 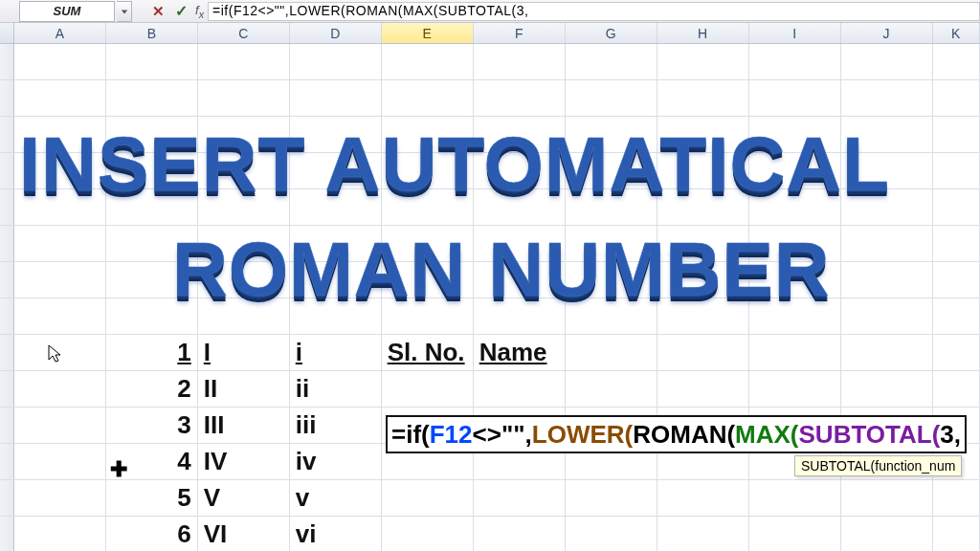 I want to click on editing-cell, so click(x=428, y=389).